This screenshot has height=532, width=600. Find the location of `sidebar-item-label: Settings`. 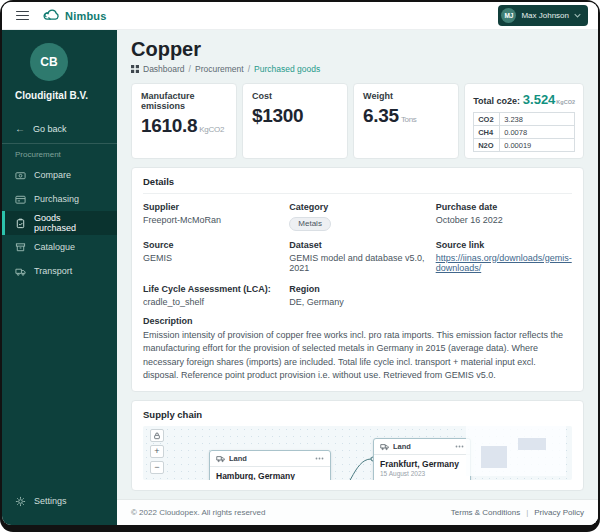

sidebar-item-label: Settings is located at coordinates (50, 501).